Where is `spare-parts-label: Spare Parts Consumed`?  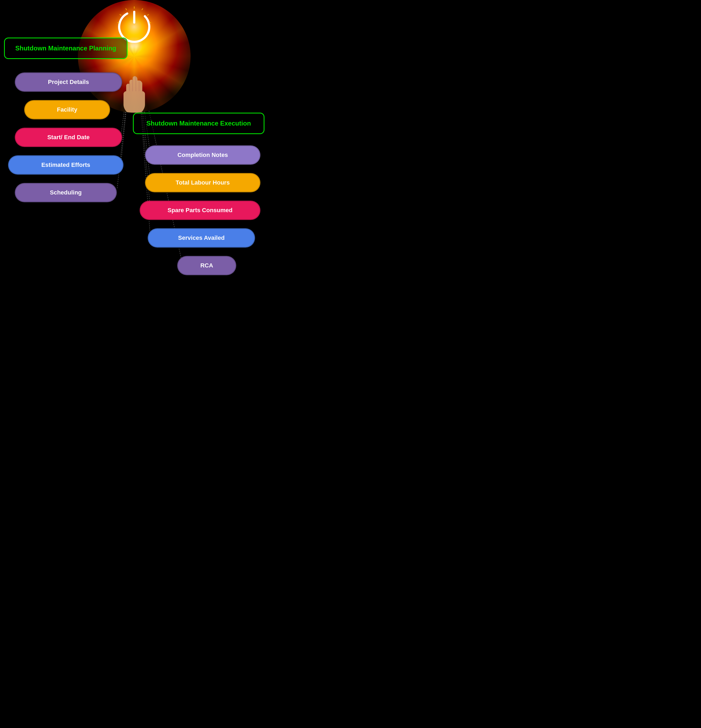 spare-parts-label: Spare Parts Consumed is located at coordinates (200, 210).